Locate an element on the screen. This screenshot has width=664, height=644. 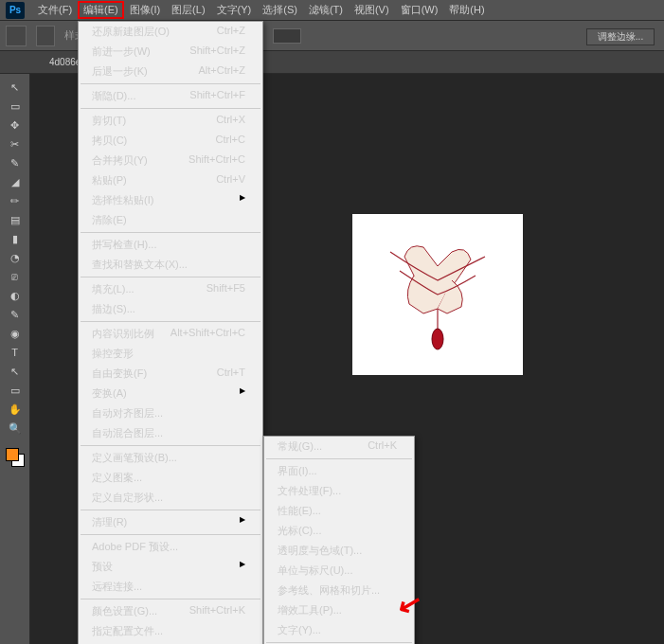
menubar: Ps 文件(F)编辑(E)图像(I)图层(L)文字(Y)选择(S)滤镜(T)视图… is located at coordinates (332, 10).